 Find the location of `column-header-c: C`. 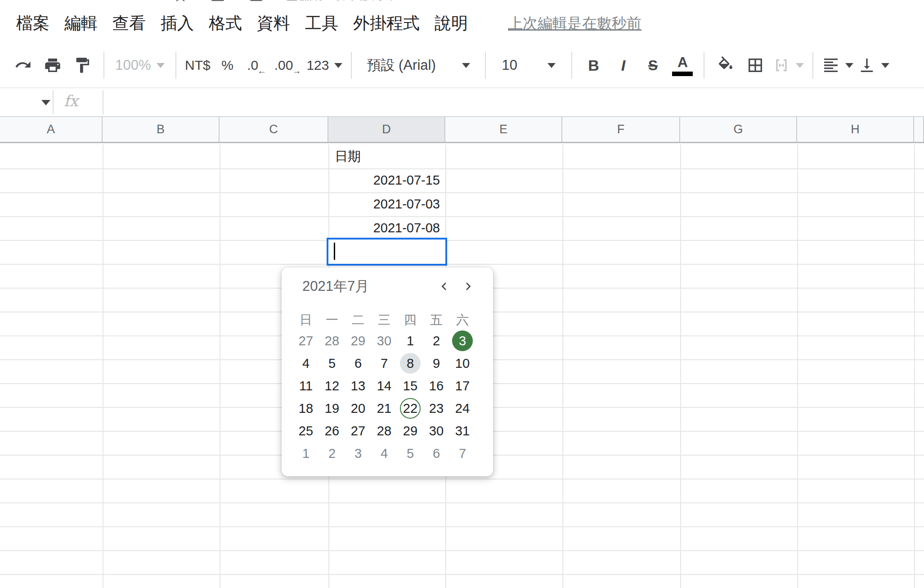

column-header-c: C is located at coordinates (274, 130).